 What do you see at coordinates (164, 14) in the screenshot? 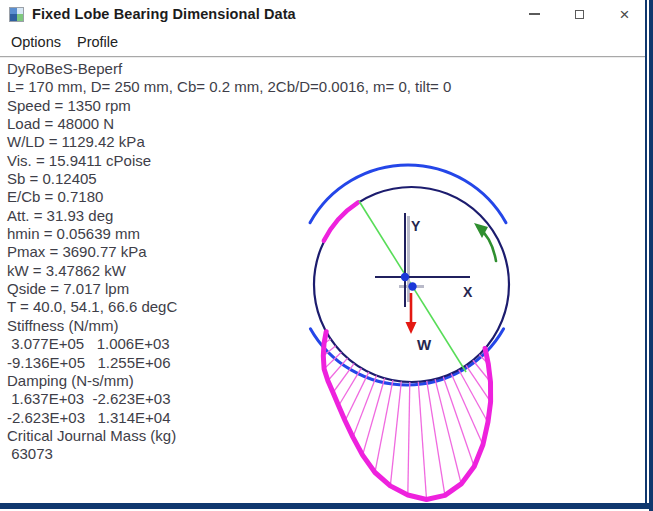
I see `window-title: Fixed Lobe Bearing Dimensional Data` at bounding box center [164, 14].